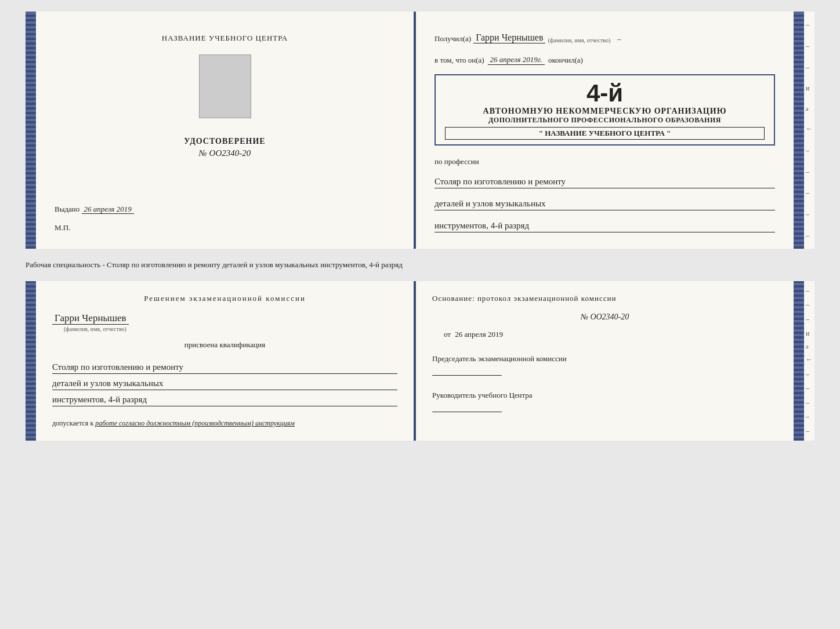  Describe the element at coordinates (604, 226) in the screenshot. I see `profession-line3: инструментов, 4-й разряд` at that location.